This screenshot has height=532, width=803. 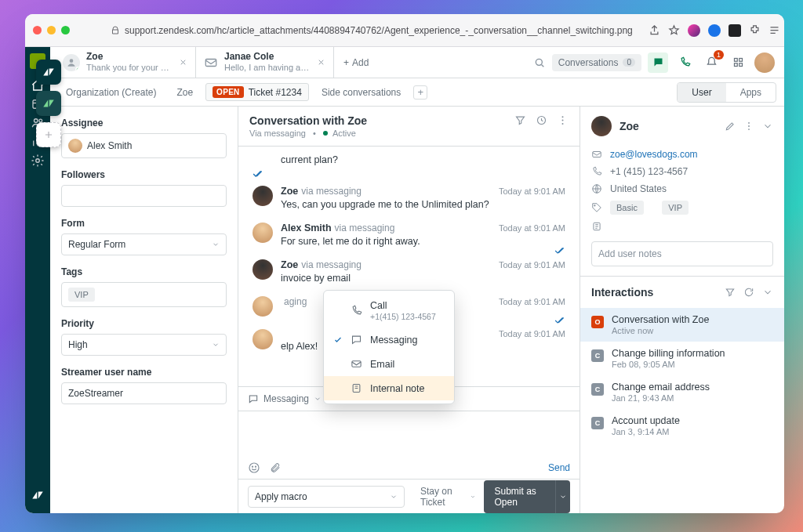 What do you see at coordinates (356, 63) in the screenshot?
I see `add-tab-button: +Add` at bounding box center [356, 63].